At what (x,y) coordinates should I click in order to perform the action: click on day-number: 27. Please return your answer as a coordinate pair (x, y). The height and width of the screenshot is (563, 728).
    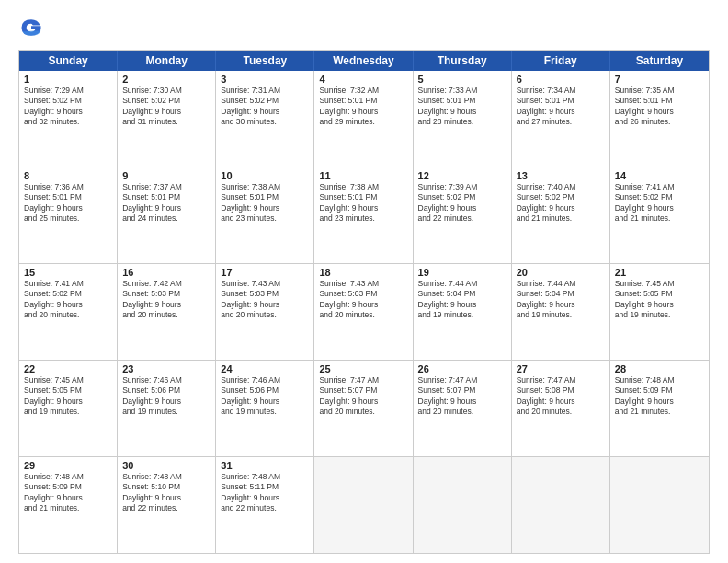
    Looking at the image, I should click on (561, 369).